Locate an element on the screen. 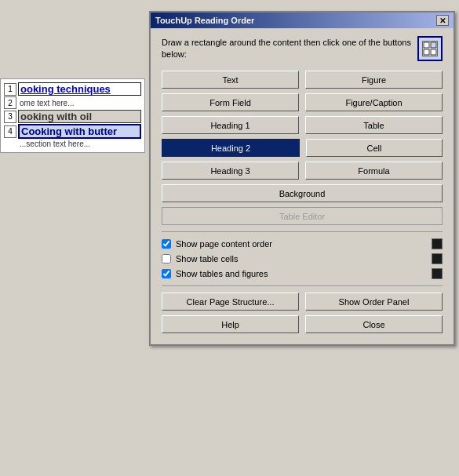 The width and height of the screenshot is (459, 476). show-page-content-order-label: Show page content order is located at coordinates (301, 244).